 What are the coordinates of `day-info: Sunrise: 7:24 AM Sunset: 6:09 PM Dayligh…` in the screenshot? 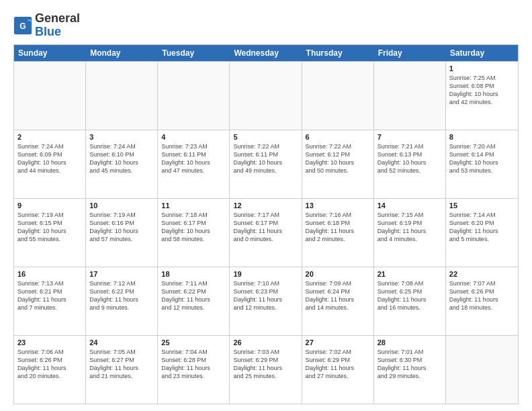 It's located at (50, 158).